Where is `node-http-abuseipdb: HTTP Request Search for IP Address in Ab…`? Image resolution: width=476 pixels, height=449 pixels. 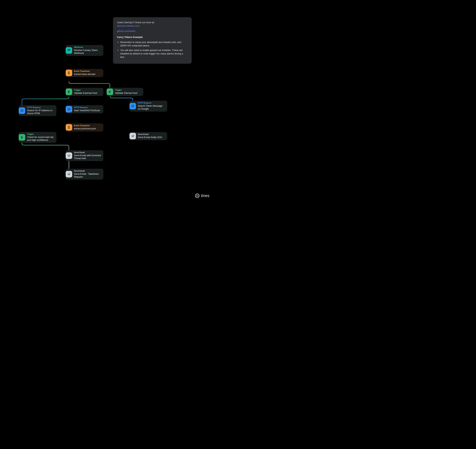 node-http-abuseipdb: HTTP Request Search for IP Address in Ab… is located at coordinates (38, 111).